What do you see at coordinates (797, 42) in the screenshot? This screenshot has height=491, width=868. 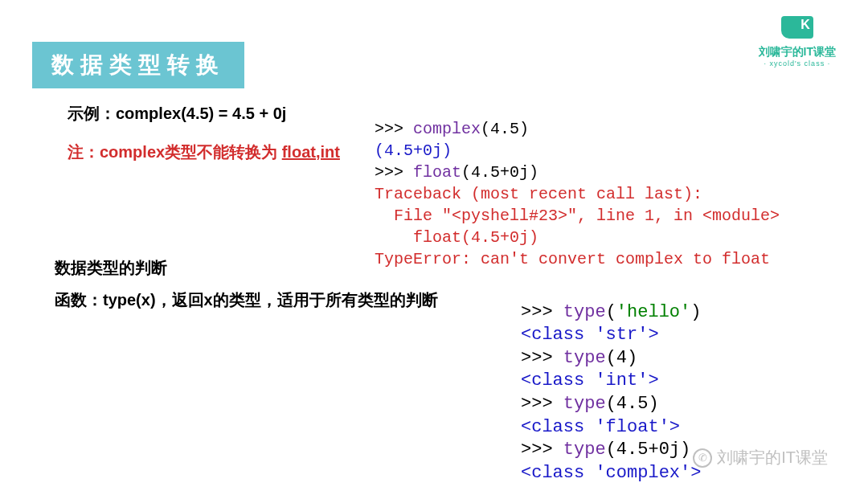 I see `brand-logo: 刘啸宇的IT课堂 · xycold's class ·` at bounding box center [797, 42].